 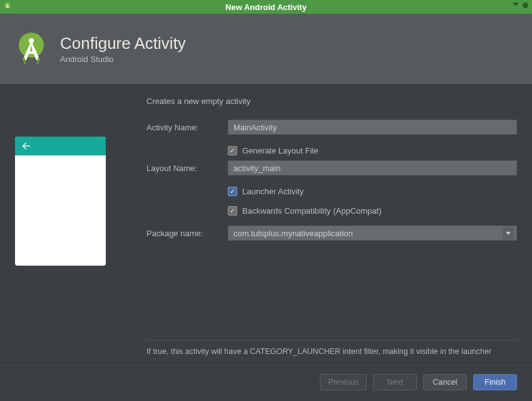 I want to click on back-arrow-icon, so click(x=26, y=146).